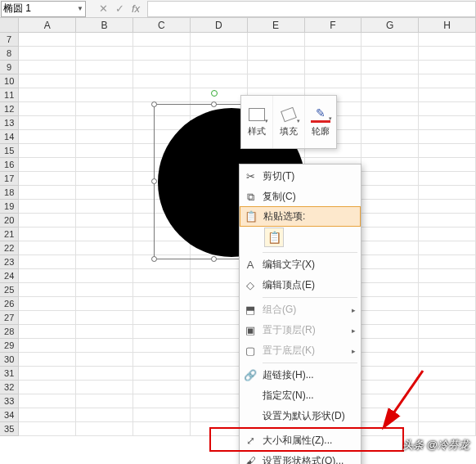 The width and height of the screenshot is (476, 464). What do you see at coordinates (274, 237) in the screenshot?
I see `paste-option-button: 📋` at bounding box center [274, 237].